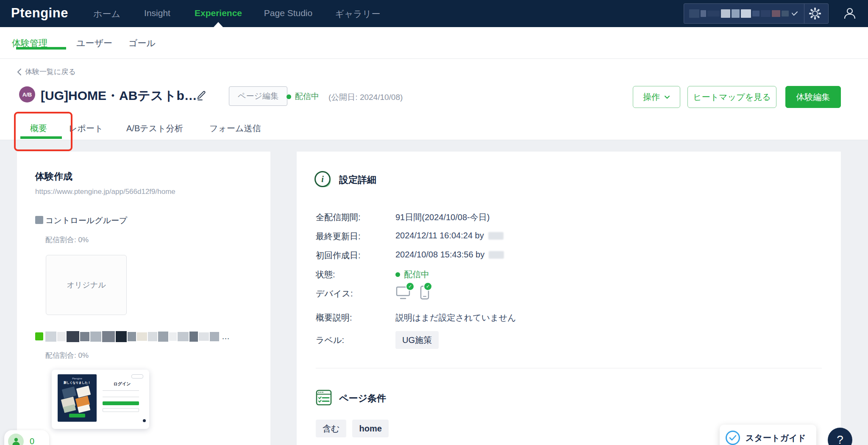 This screenshot has width=868, height=445. I want to click on thumbnail-login-title: ログイン, so click(122, 384).